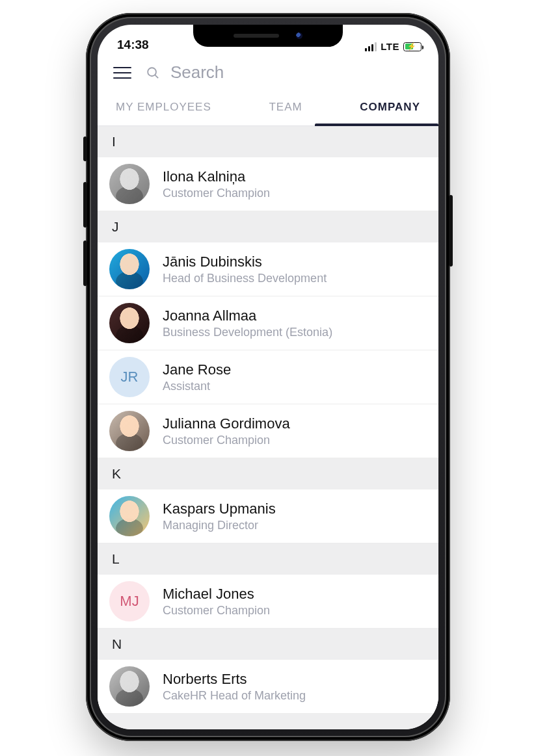 The image size is (536, 756). I want to click on employee-row: JRJane RoseAssistant, so click(268, 377).